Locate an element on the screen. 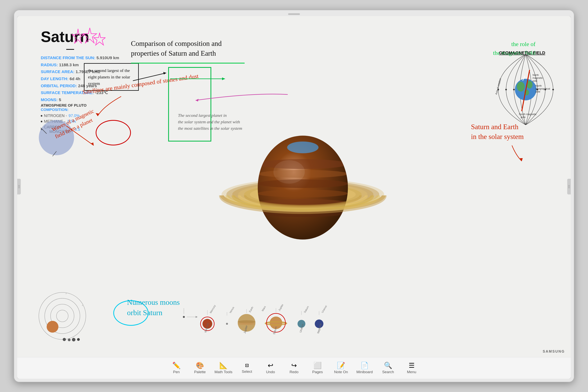 This screenshot has height=392, width=588. toolbar: ✏️ Pen 🎨 Palette 📐 Math Tools ⊡ Select ↩… is located at coordinates (294, 368).